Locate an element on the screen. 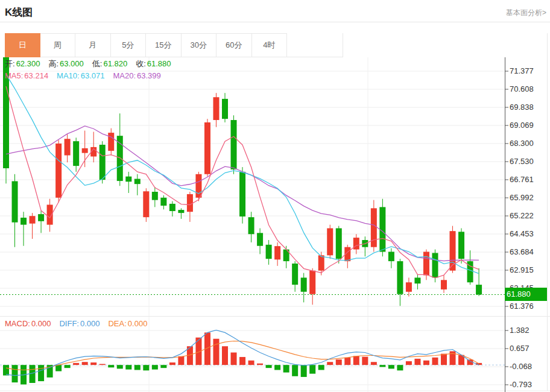  price-axis-label: 69.838 is located at coordinates (522, 107).